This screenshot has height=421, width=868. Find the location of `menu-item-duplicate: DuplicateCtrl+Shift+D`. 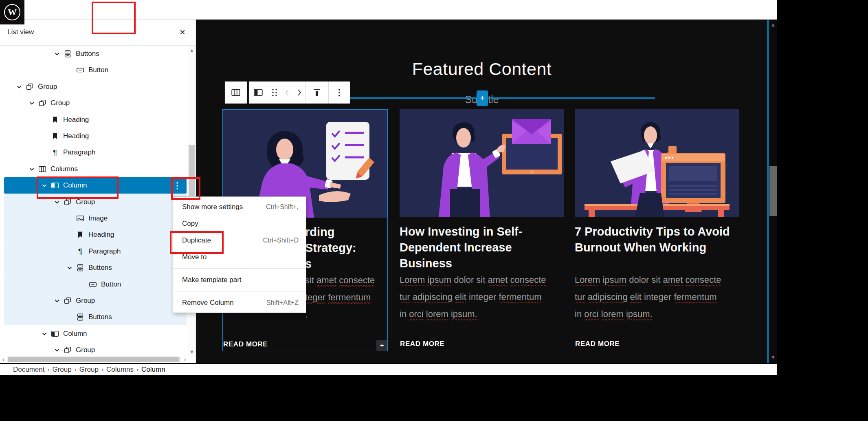

menu-item-duplicate: DuplicateCtrl+Shift+D is located at coordinates (240, 240).